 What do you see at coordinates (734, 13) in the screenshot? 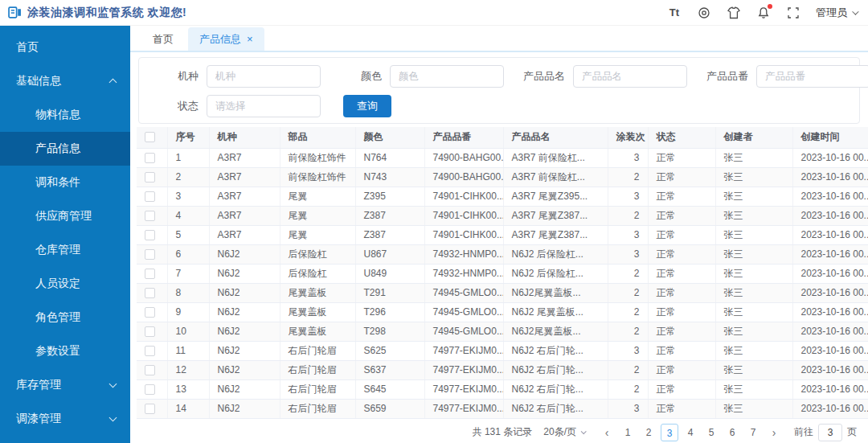
I see `theme-shirt-icon` at bounding box center [734, 13].